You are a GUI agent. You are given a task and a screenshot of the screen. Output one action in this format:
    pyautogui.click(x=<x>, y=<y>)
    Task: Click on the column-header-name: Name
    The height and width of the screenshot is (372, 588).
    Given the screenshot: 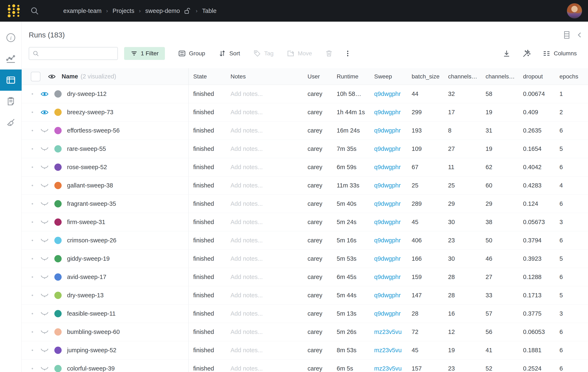 What is the action you would take?
    pyautogui.click(x=70, y=77)
    